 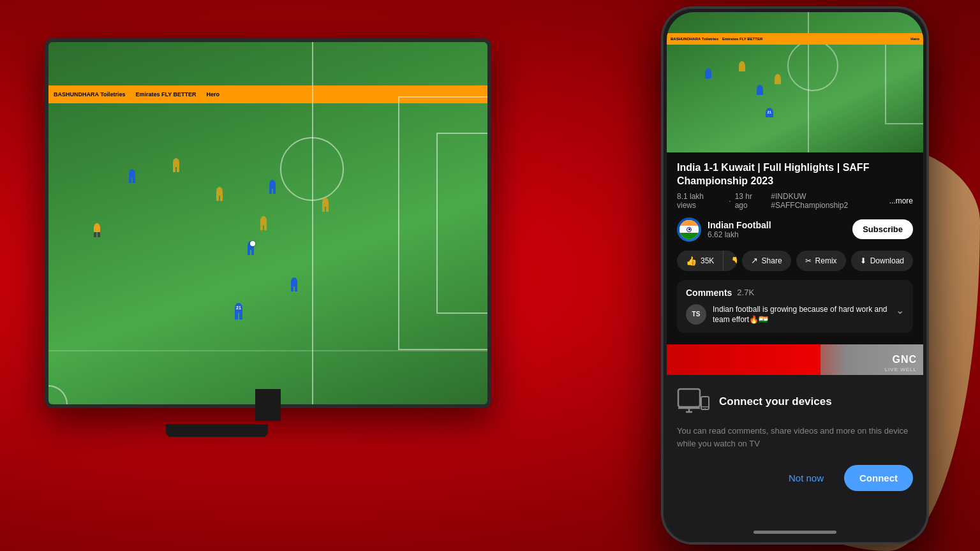 I want to click on info-section: India 1-1 Kuwait | Full Highlights | SAF…, so click(x=795, y=249).